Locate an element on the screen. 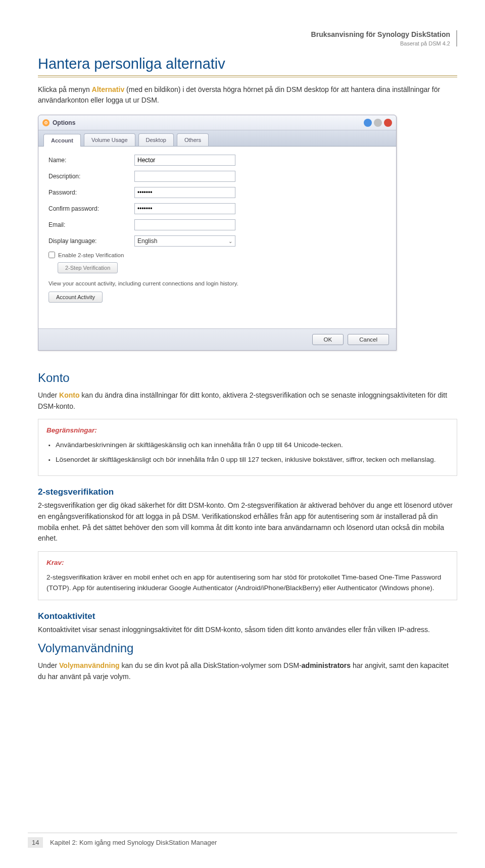 The height and width of the screenshot is (868, 485). email-label: Email: is located at coordinates (91, 225).